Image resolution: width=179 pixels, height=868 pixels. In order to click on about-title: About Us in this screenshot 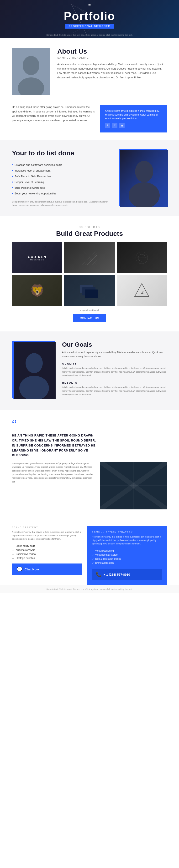, I will do `click(112, 51)`.